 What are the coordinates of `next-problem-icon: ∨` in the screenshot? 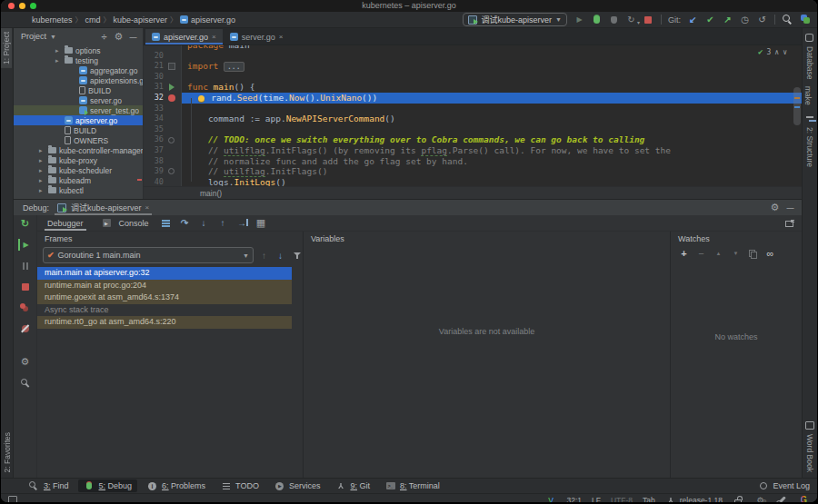 It's located at (785, 53).